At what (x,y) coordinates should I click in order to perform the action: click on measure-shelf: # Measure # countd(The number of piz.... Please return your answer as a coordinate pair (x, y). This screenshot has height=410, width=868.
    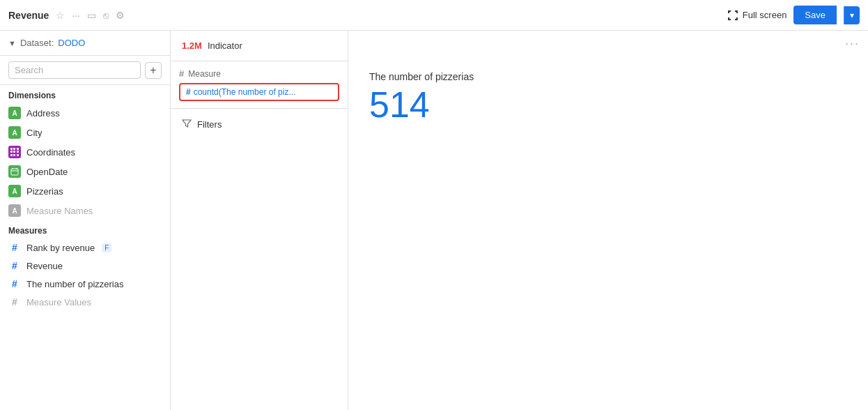
    Looking at the image, I should click on (259, 85).